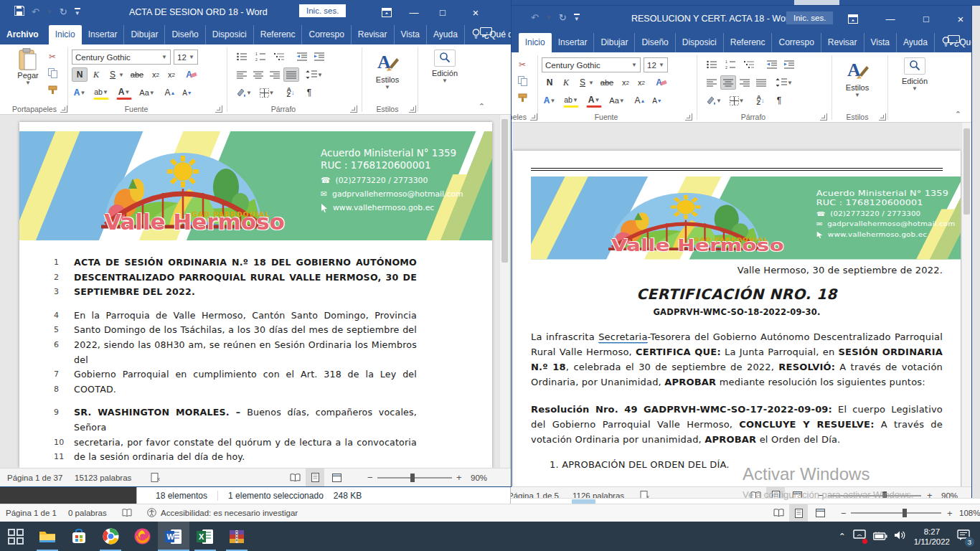 The image size is (980, 551). I want to click on left-ribbon-options-button, so click(387, 12).